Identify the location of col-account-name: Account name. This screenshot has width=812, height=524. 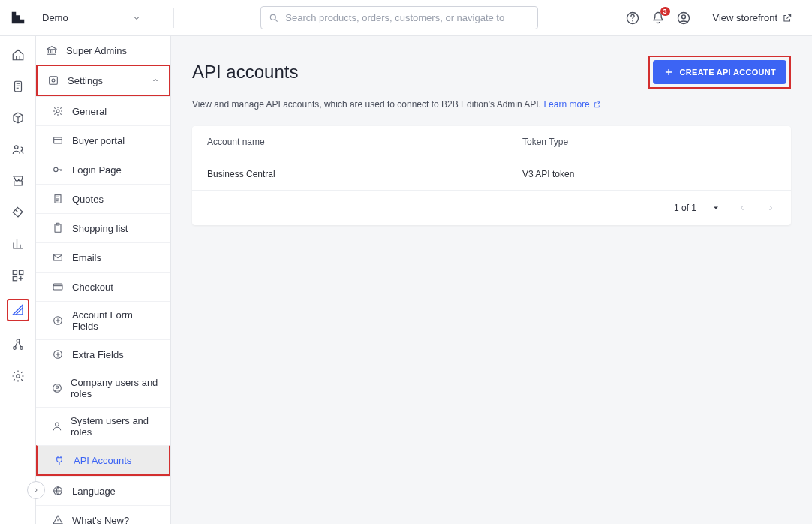
(365, 142).